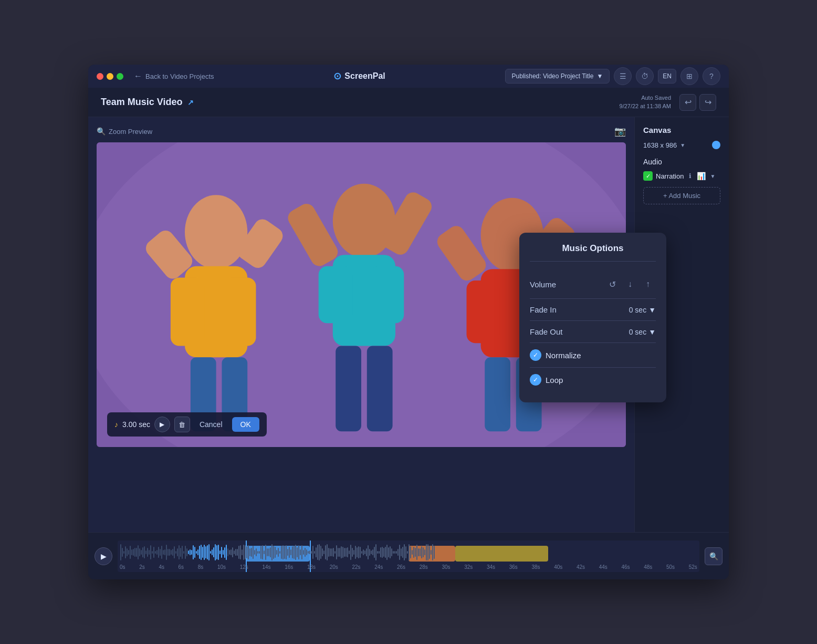 The height and width of the screenshot is (644, 817). What do you see at coordinates (682, 176) in the screenshot?
I see `narration-row: ✓ Narration ℹ 📊 ▼` at bounding box center [682, 176].